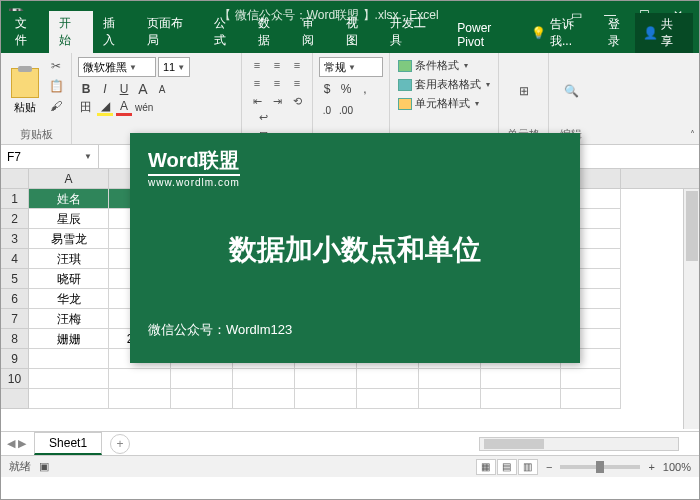  Describe the element at coordinates (15, 319) in the screenshot. I see `row-header: 7` at that location.